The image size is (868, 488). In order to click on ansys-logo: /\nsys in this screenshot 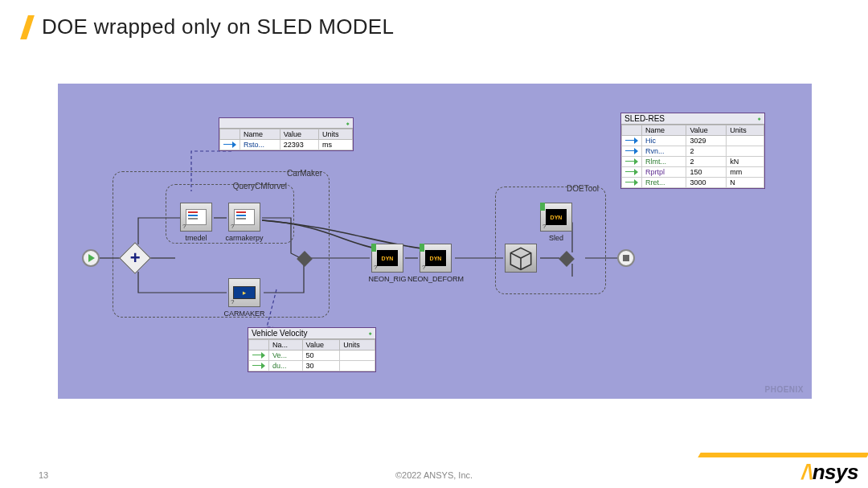, I will do `click(829, 473)`.